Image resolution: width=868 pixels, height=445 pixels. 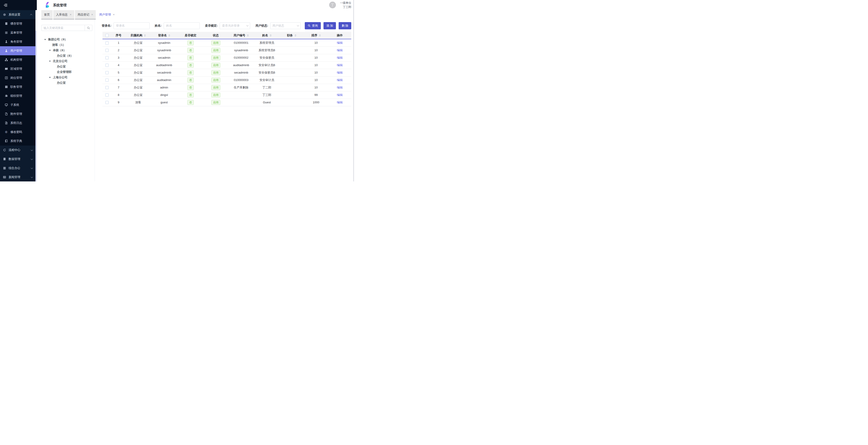 What do you see at coordinates (18, 24) in the screenshot?
I see `sidebar-item: 缓存管理` at bounding box center [18, 24].